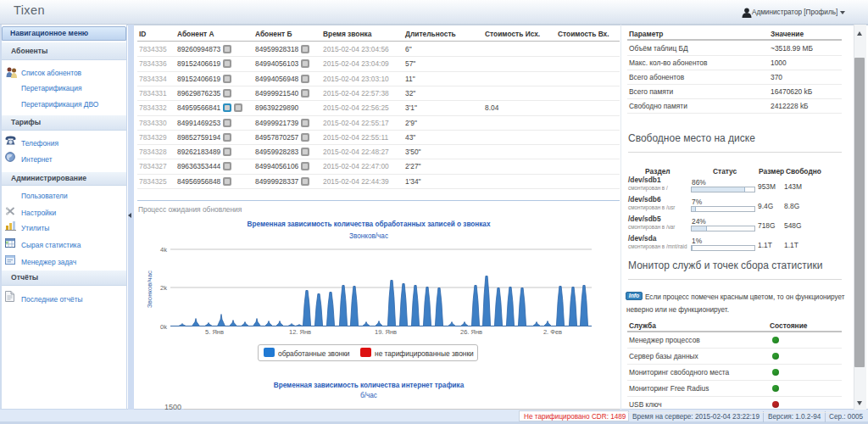 The width and height of the screenshot is (868, 424). I want to click on svg-text: 12. Янв, so click(300, 332).